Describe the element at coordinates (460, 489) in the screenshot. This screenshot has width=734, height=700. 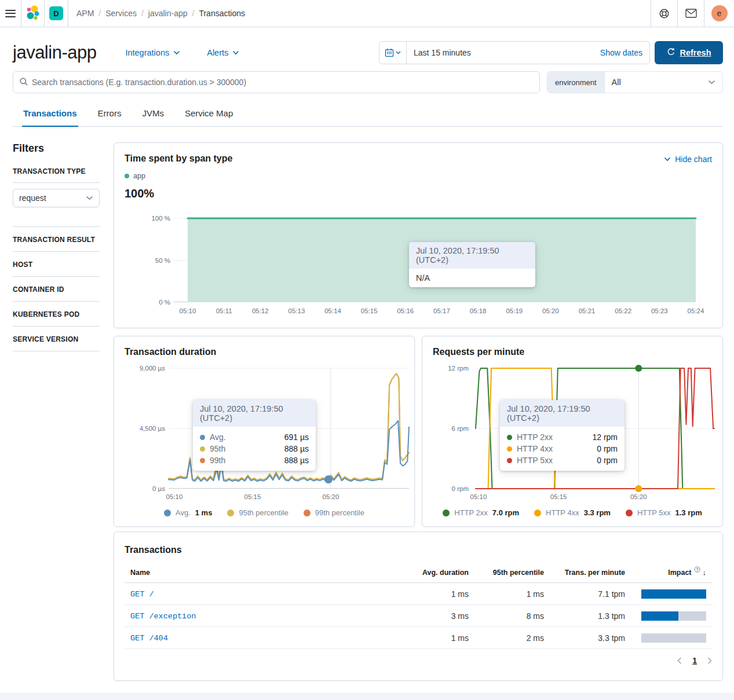
I see `y-tick-label: 0 rpm` at that location.